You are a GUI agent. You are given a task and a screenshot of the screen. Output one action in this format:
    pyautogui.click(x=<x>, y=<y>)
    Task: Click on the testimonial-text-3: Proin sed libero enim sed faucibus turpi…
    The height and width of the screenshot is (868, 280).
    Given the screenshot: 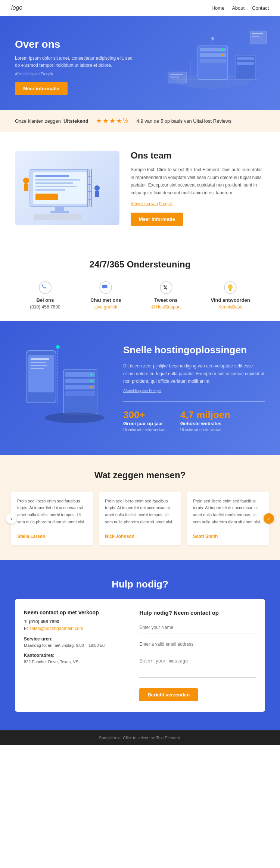 What is the action you would take?
    pyautogui.click(x=228, y=512)
    